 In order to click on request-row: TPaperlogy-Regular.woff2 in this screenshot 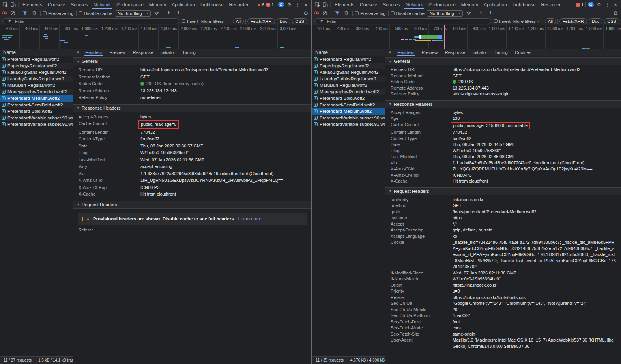, I will do `click(36, 66)`.